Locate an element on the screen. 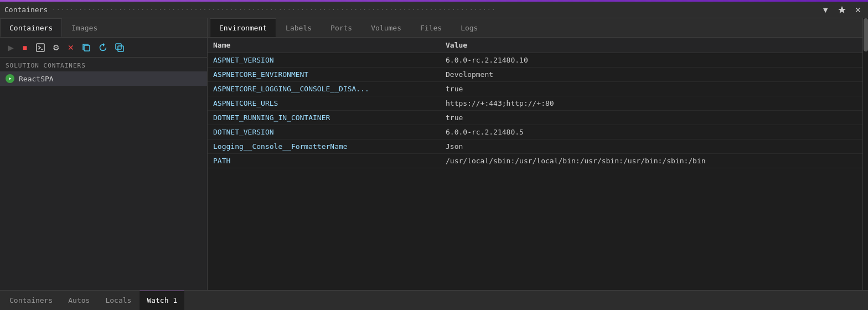 This screenshot has height=310, width=868. tab-images: Images is located at coordinates (84, 28).